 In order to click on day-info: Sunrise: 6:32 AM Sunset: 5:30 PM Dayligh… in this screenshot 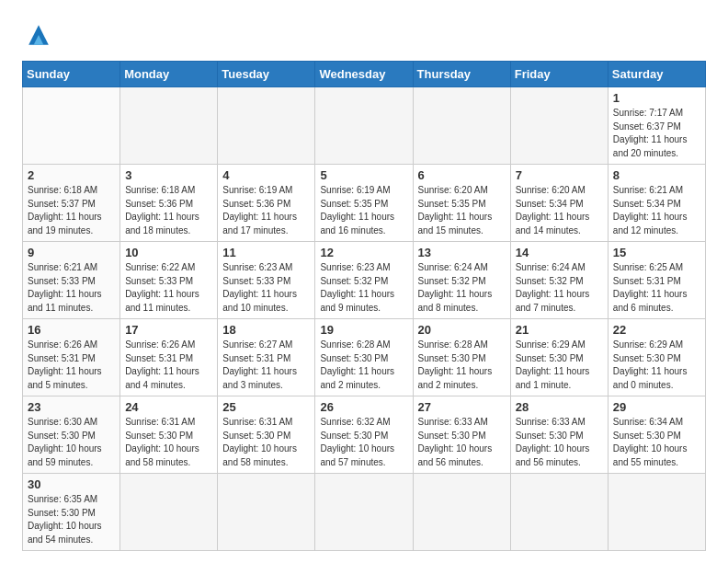, I will do `click(364, 442)`.